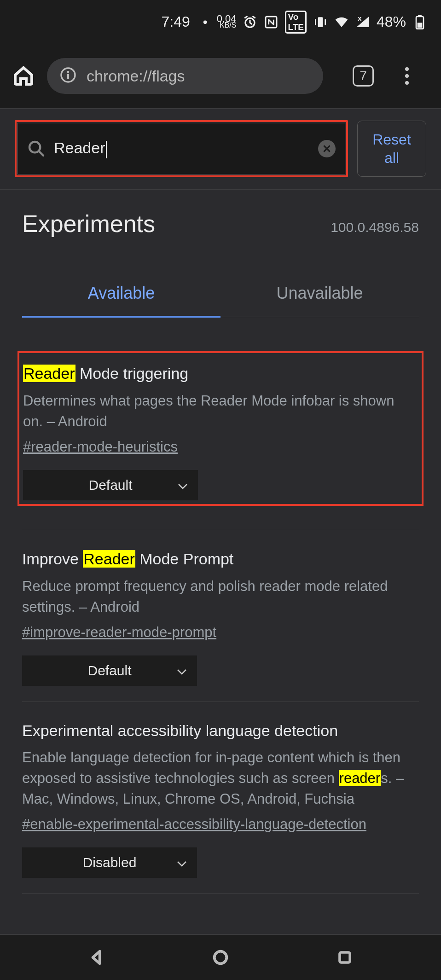 Image resolution: width=441 pixels, height=980 pixels. What do you see at coordinates (220, 374) in the screenshot?
I see `flag-title: Reader Mode triggering` at bounding box center [220, 374].